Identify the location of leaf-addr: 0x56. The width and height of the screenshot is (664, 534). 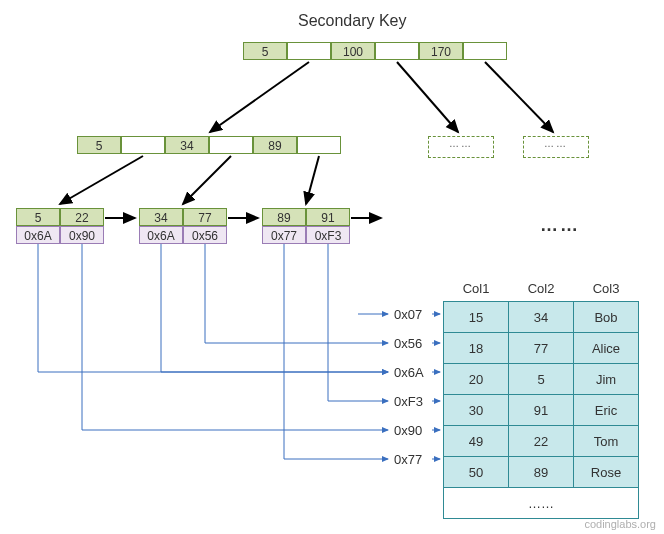
(205, 235).